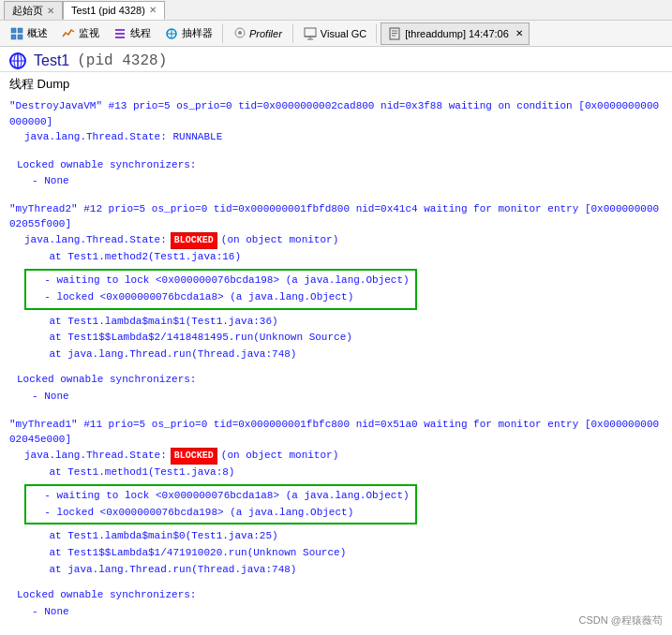 Image resolution: width=672 pixels, height=635 pixels. What do you see at coordinates (343, 34) in the screenshot?
I see `visualgc-label: Visual GC` at bounding box center [343, 34].